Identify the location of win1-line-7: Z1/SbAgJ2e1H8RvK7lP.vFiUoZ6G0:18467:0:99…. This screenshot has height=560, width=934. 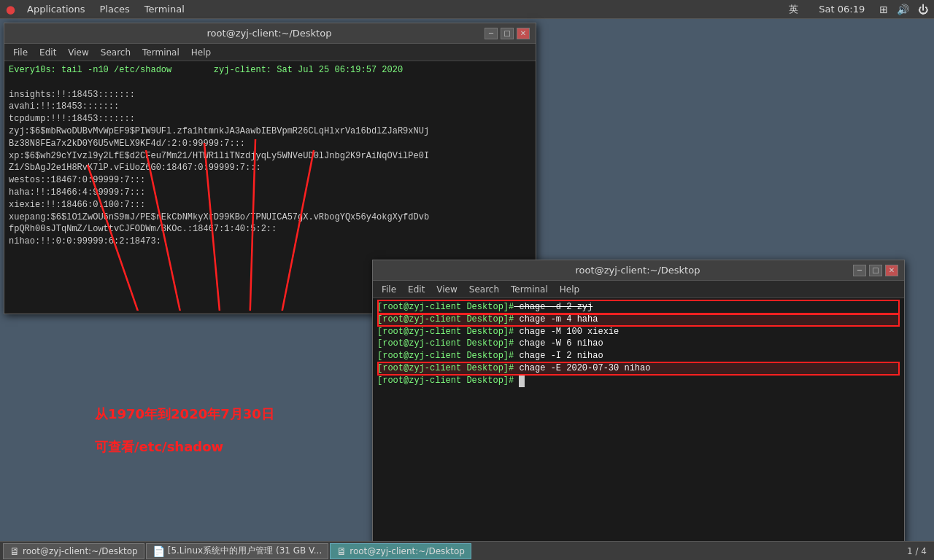
(270, 168).